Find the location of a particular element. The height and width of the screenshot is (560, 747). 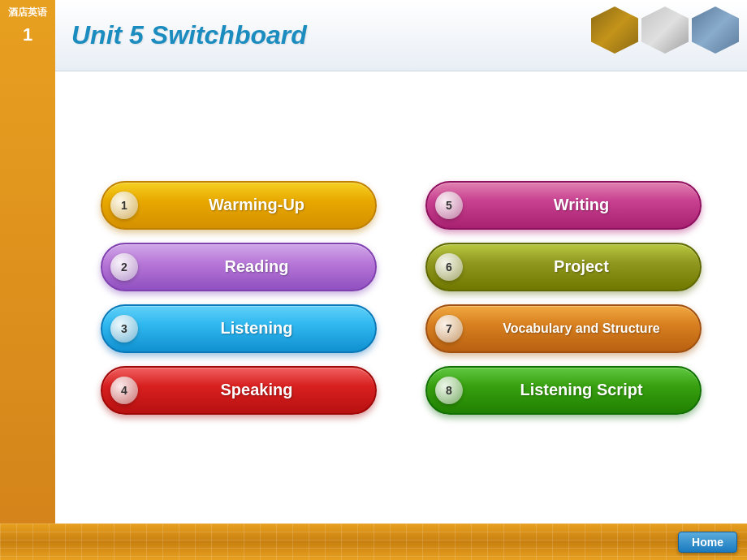

writing-label: Writing is located at coordinates (581, 205).